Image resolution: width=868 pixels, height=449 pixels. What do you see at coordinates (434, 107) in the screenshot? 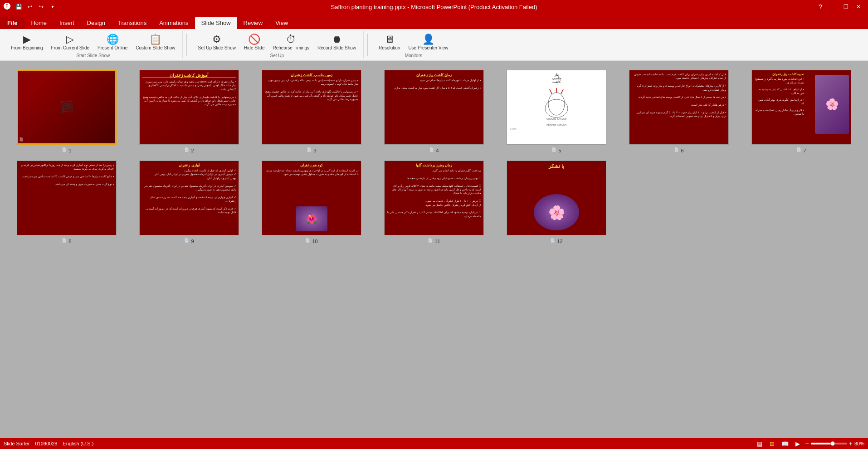
I see `slide-thumbnail-4: زمان کاشت پیاز زعفران • از اوایل مرداد ت…` at bounding box center [434, 107].